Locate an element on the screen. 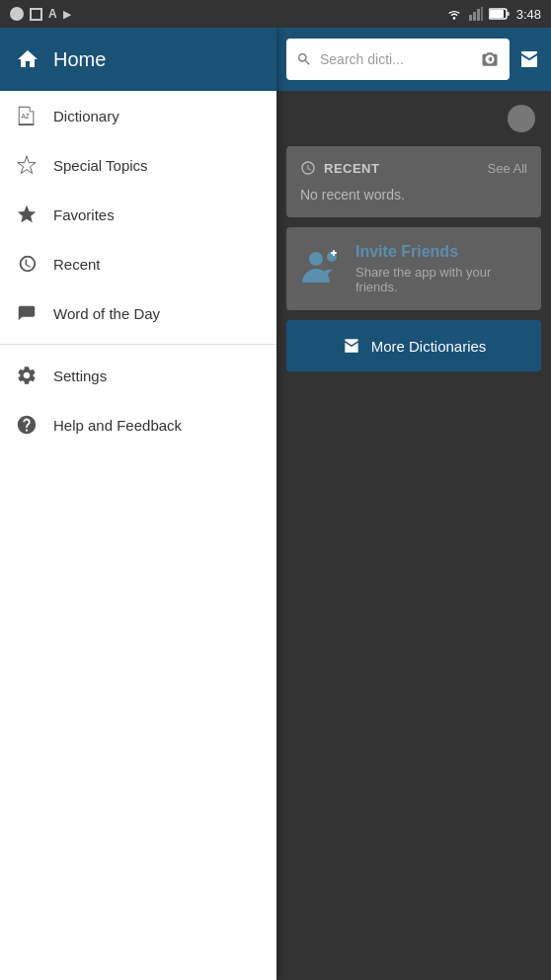  sidebar-settings-label: Settings is located at coordinates (80, 375).